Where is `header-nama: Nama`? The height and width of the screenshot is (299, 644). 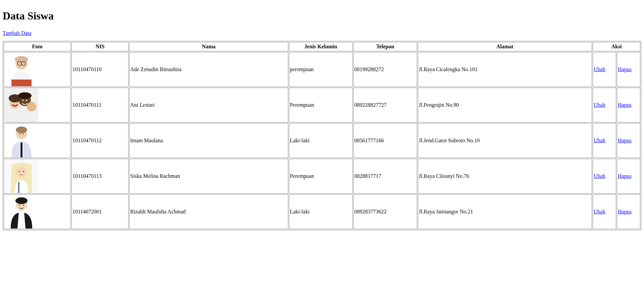
header-nama: Nama is located at coordinates (209, 47).